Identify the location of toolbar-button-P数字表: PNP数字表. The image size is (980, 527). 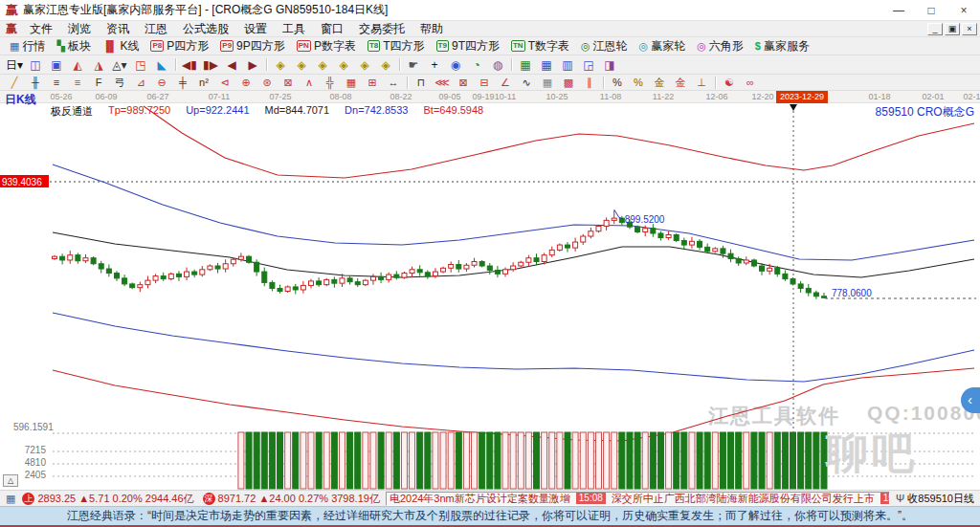
(326, 46).